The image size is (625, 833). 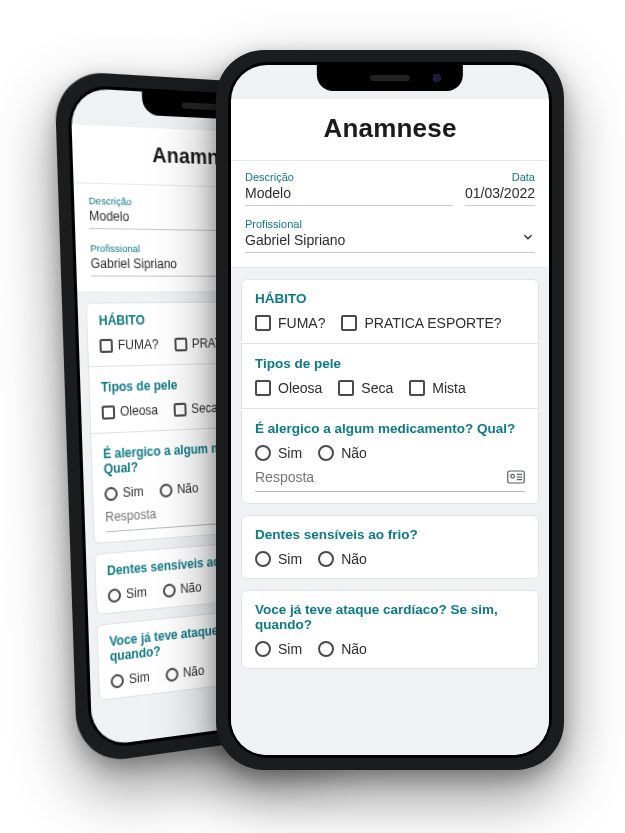 I want to click on checkbox-mista: Mista, so click(x=437, y=388).